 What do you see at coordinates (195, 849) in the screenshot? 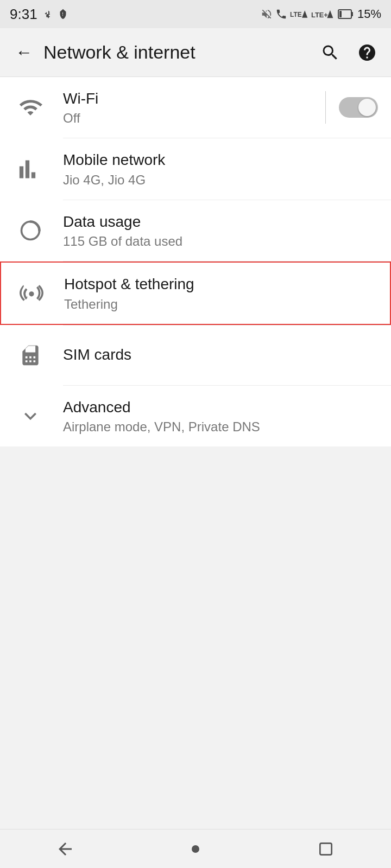
I see `home-nav-icon` at bounding box center [195, 849].